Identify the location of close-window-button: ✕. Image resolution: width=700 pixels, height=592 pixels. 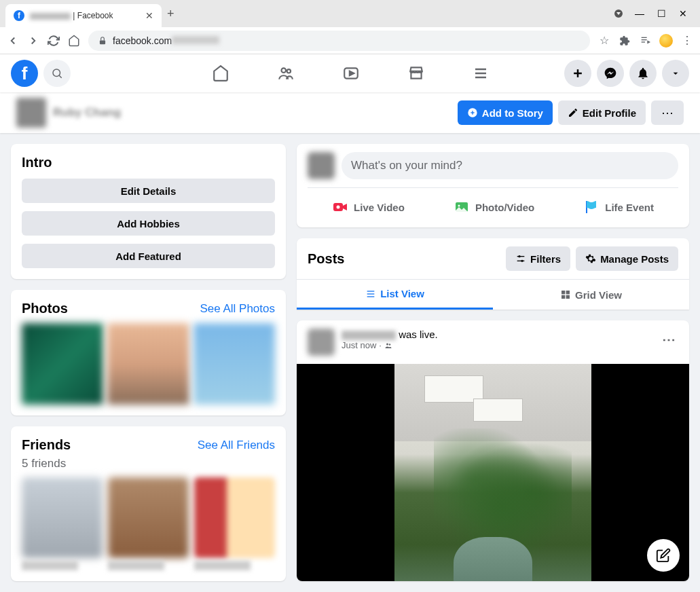
(683, 14).